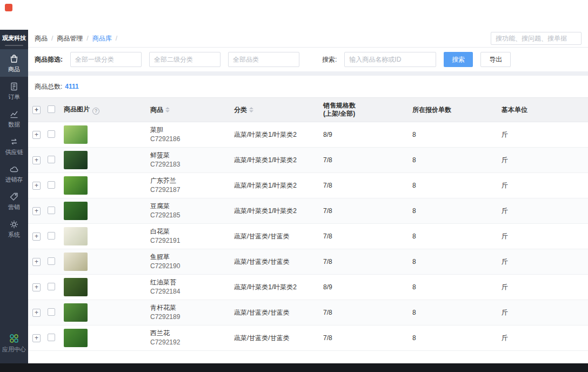 The image size is (588, 372). Describe the element at coordinates (14, 118) in the screenshot. I see `sidebar-item-data: 数据` at that location.